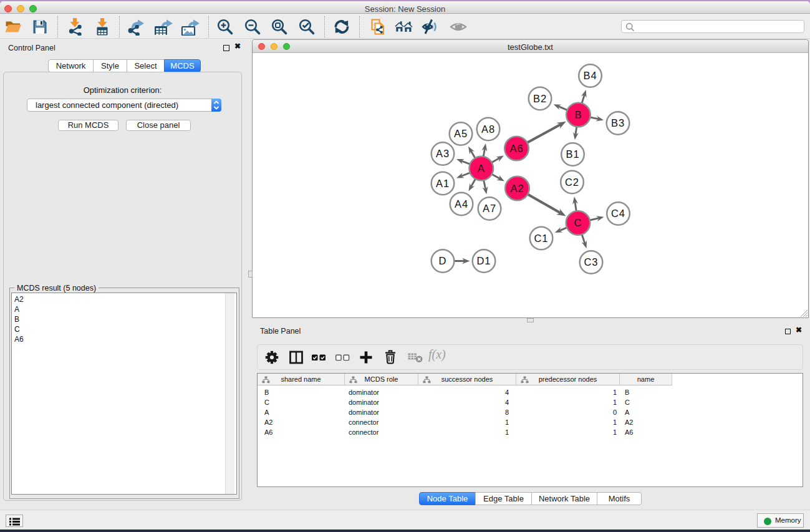 Image resolution: width=810 pixels, height=532 pixels. What do you see at coordinates (540, 99) in the screenshot?
I see `svg-text: B2` at bounding box center [540, 99].